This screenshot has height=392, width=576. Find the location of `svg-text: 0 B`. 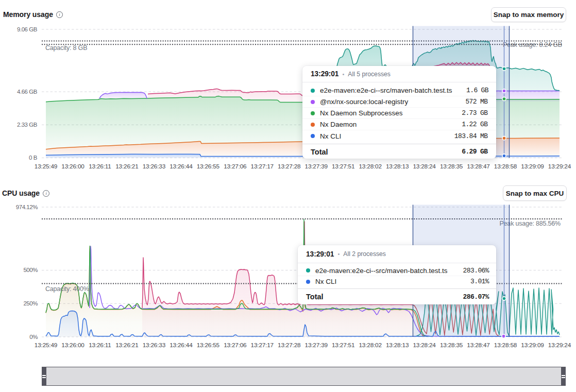

svg-text: 0 B is located at coordinates (33, 158).